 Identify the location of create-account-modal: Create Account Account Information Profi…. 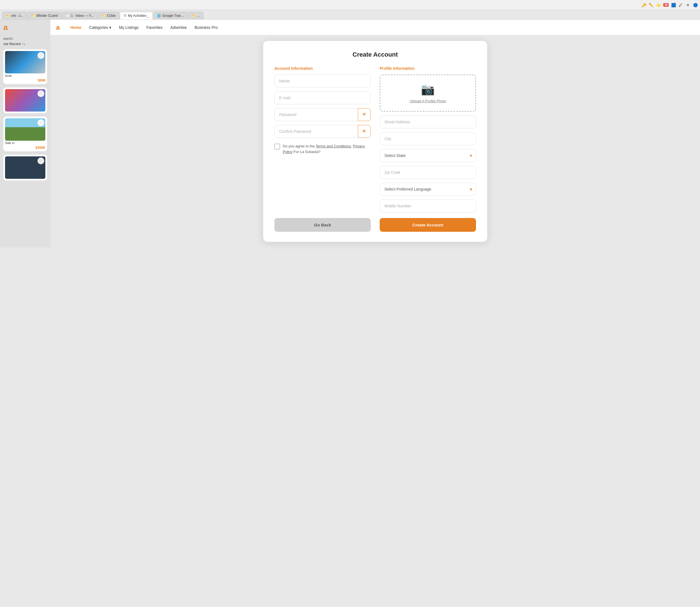
(375, 142).